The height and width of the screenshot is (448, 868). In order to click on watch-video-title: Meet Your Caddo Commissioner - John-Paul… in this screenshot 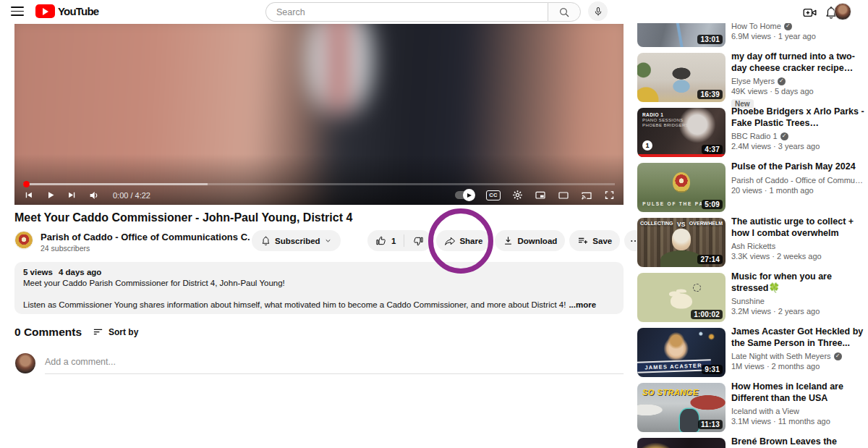, I will do `click(311, 218)`.